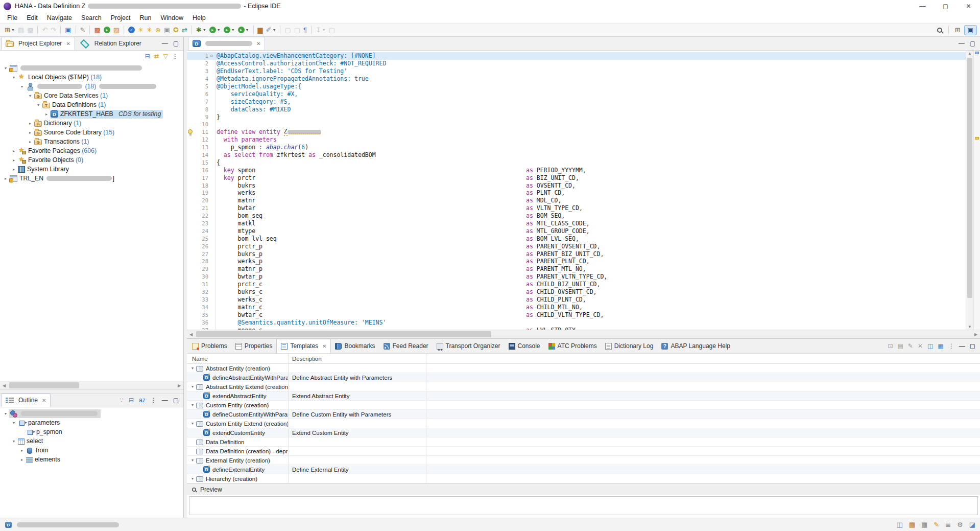  I want to click on project-explorer-hscrollbar: ◀ ▶, so click(92, 385).